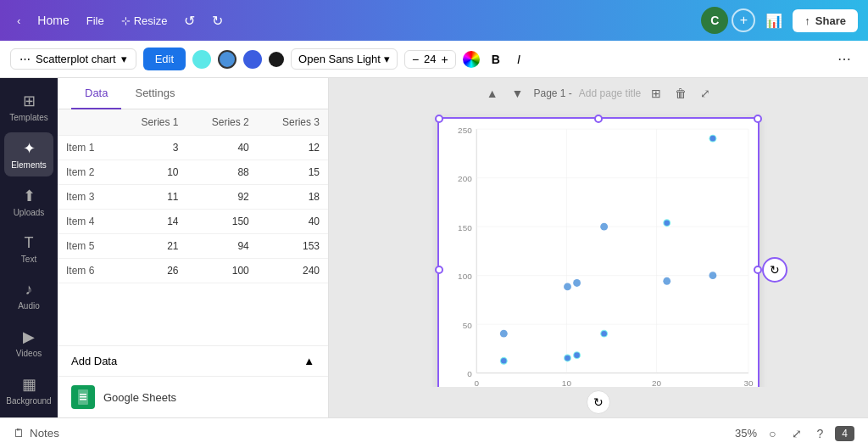 Image resolution: width=868 pixels, height=448 pixels. What do you see at coordinates (29, 343) in the screenshot?
I see `sidebar-item-videos: ▶ Videos` at bounding box center [29, 343].